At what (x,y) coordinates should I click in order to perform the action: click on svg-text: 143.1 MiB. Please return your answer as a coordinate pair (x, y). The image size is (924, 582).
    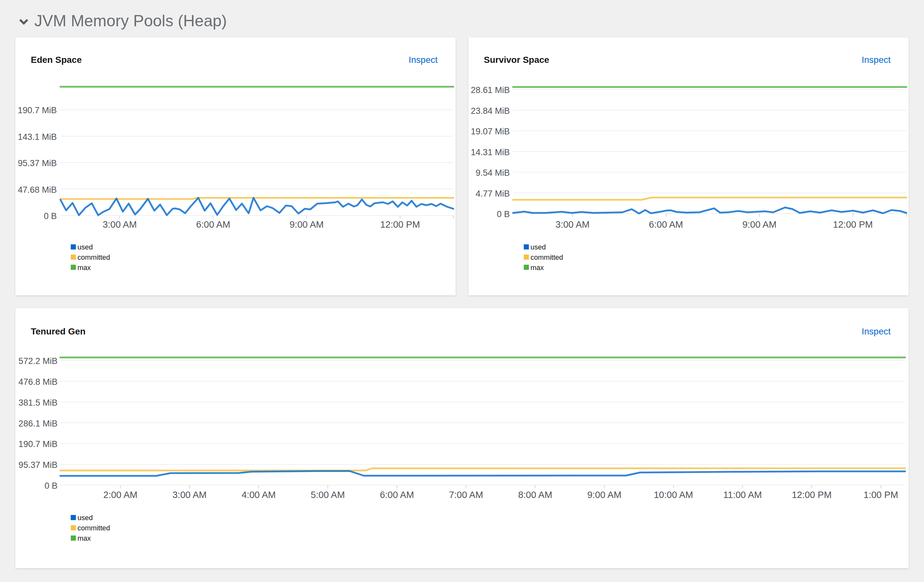
    Looking at the image, I should click on (37, 137).